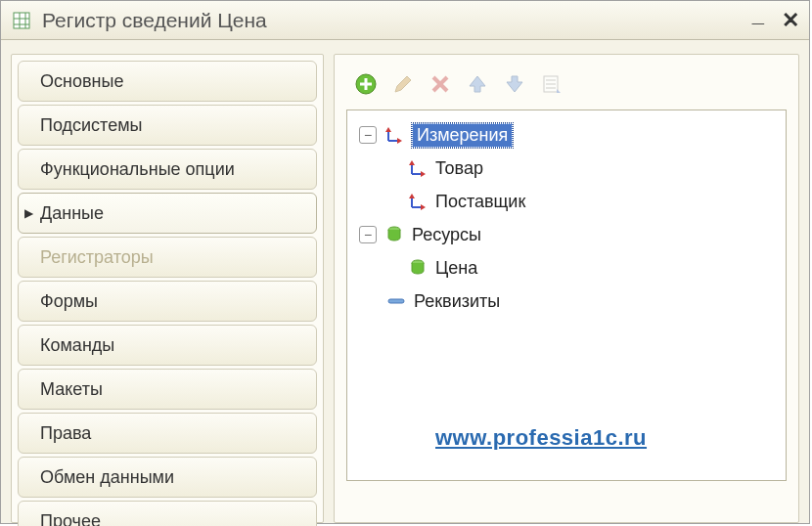 The image size is (812, 526). What do you see at coordinates (167, 169) in the screenshot?
I see `tab-functional-options: Функциональные опции` at bounding box center [167, 169].